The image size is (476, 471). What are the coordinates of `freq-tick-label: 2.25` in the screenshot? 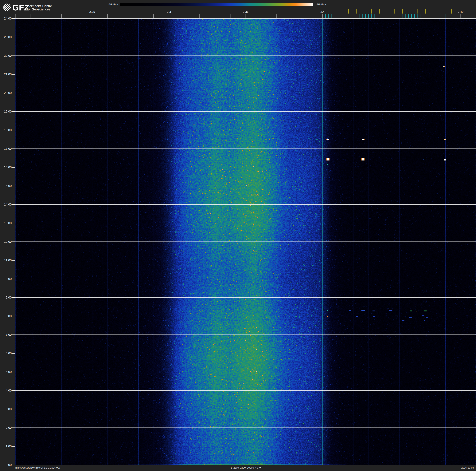 It's located at (92, 12).